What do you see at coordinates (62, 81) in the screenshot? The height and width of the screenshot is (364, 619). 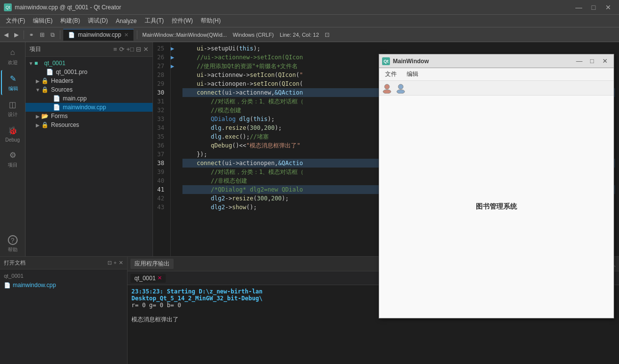 I see `headers-label: Headers` at bounding box center [62, 81].